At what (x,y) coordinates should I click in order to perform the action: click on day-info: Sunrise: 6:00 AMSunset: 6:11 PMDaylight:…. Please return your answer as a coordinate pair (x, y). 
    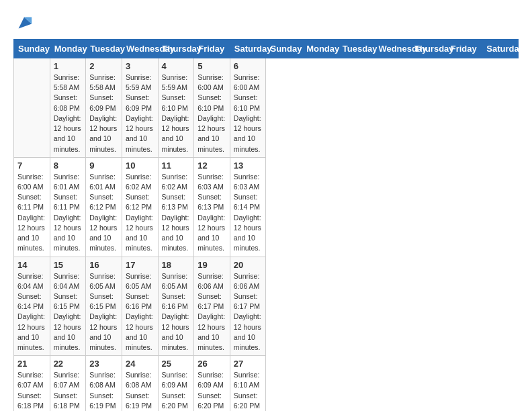
    Looking at the image, I should click on (32, 213).